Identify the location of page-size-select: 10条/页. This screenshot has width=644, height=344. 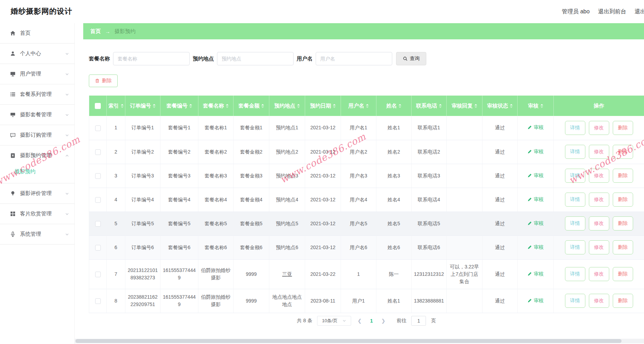
(334, 321).